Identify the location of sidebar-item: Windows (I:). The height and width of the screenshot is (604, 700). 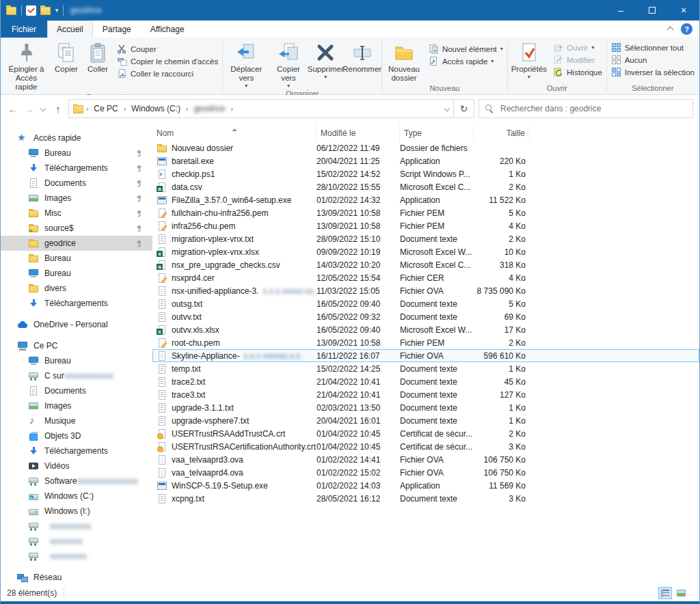
(77, 511).